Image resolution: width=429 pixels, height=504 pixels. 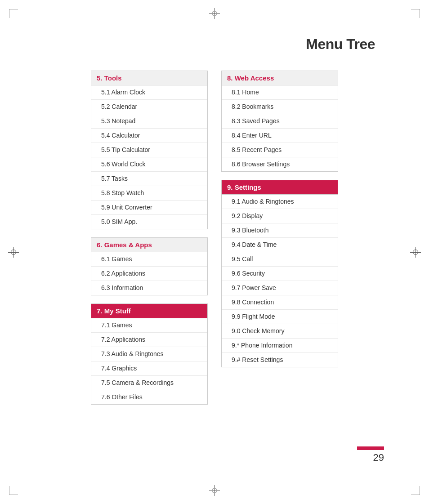 I want to click on menu-item-section-9-6: 9.7 Power Save, so click(x=280, y=288).